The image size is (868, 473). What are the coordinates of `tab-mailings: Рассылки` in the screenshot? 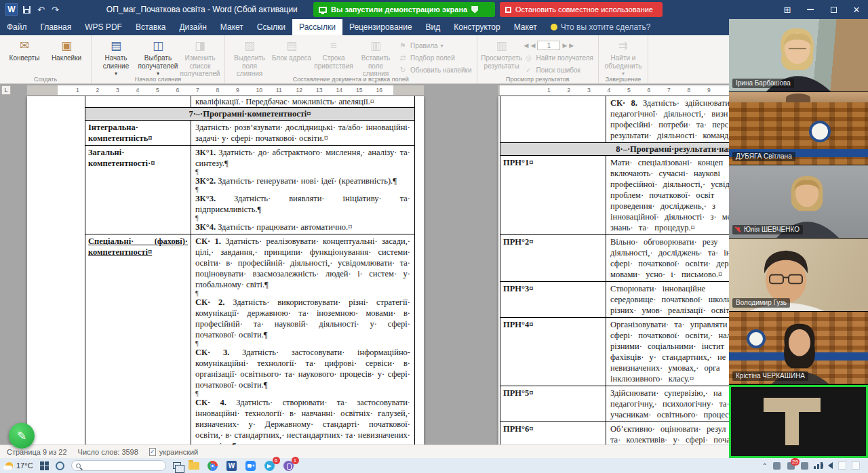 It's located at (317, 27).